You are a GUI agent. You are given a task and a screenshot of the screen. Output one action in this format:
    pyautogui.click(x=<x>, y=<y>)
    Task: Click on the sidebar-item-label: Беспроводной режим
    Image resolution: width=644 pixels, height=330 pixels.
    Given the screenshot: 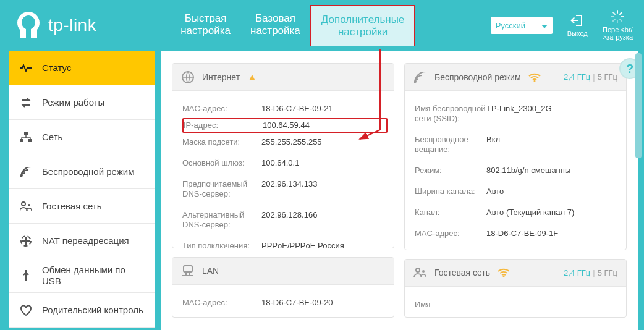 What is the action you would take?
    pyautogui.click(x=93, y=172)
    